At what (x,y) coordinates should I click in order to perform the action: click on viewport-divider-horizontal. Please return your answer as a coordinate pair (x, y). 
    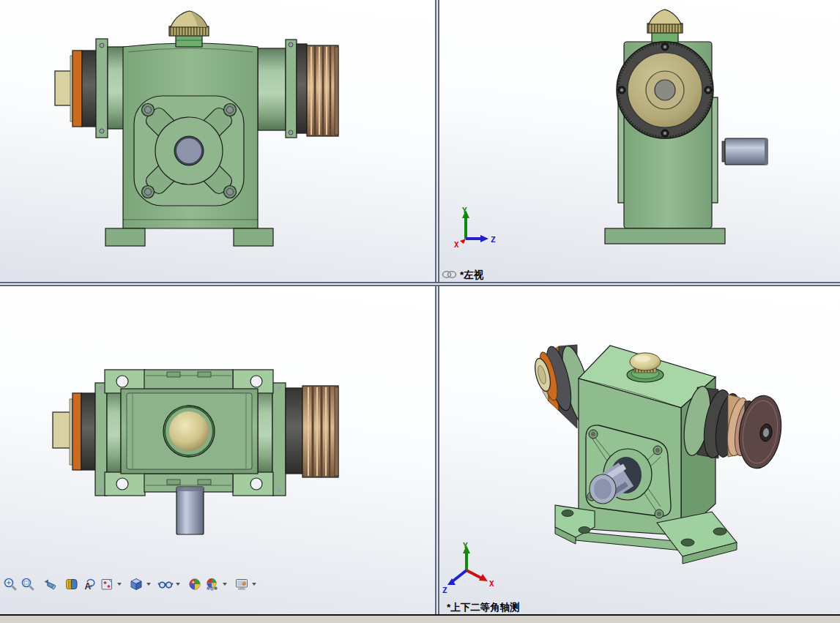
    Looking at the image, I should click on (420, 284).